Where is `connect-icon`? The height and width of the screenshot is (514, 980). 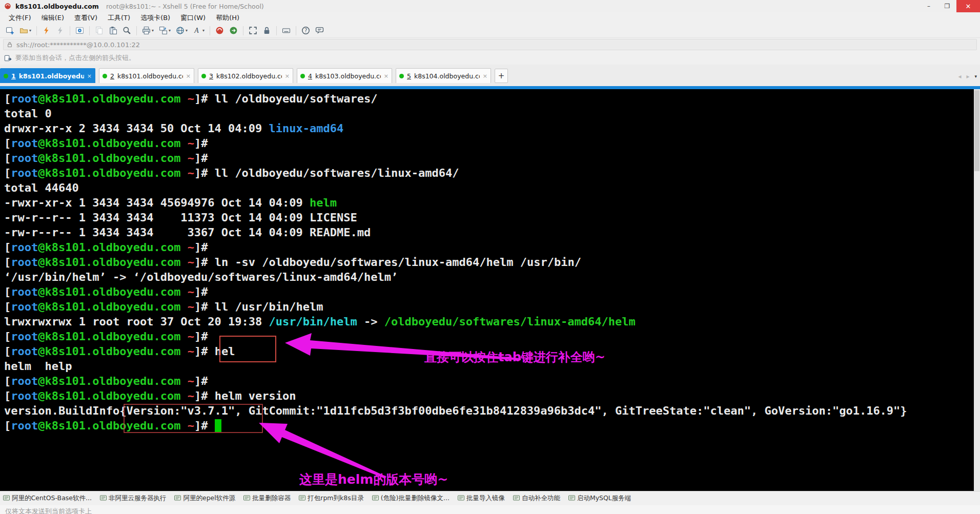 connect-icon is located at coordinates (46, 31).